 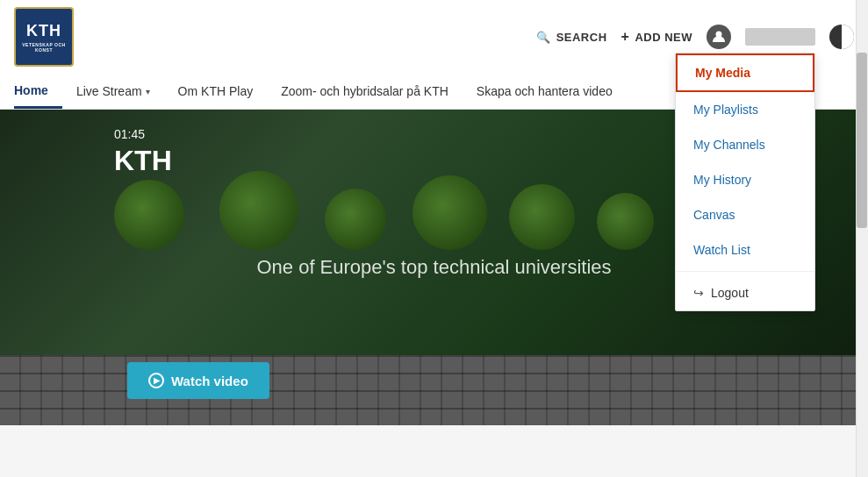 I want to click on nav-zoom: Zoom- och hybridsalar på KTH, so click(x=365, y=91).